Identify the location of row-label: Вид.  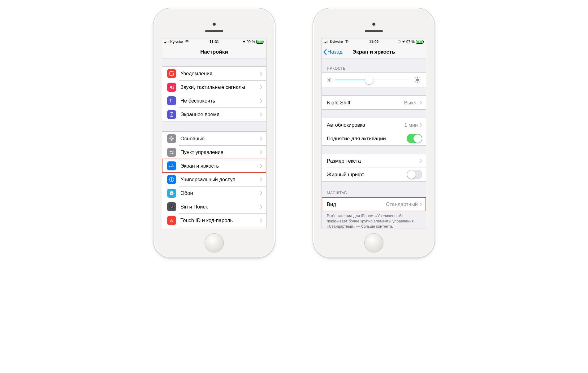
(357, 204).